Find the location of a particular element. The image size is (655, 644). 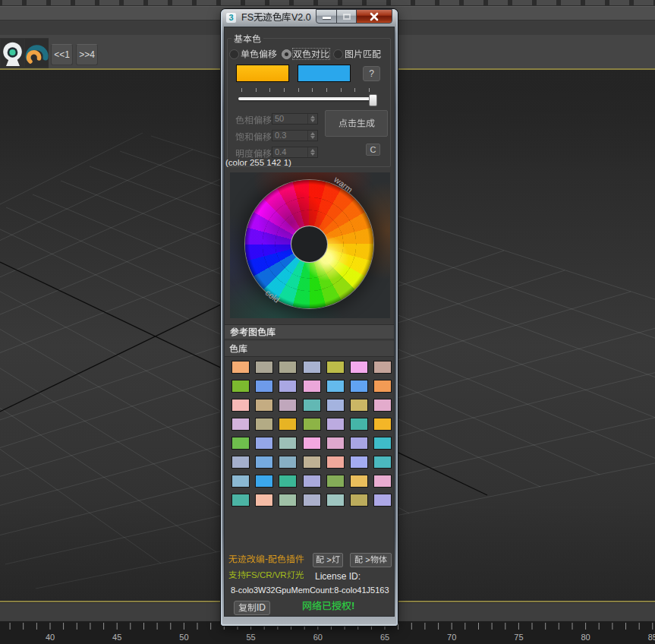

svg-text: 55 is located at coordinates (250, 637).